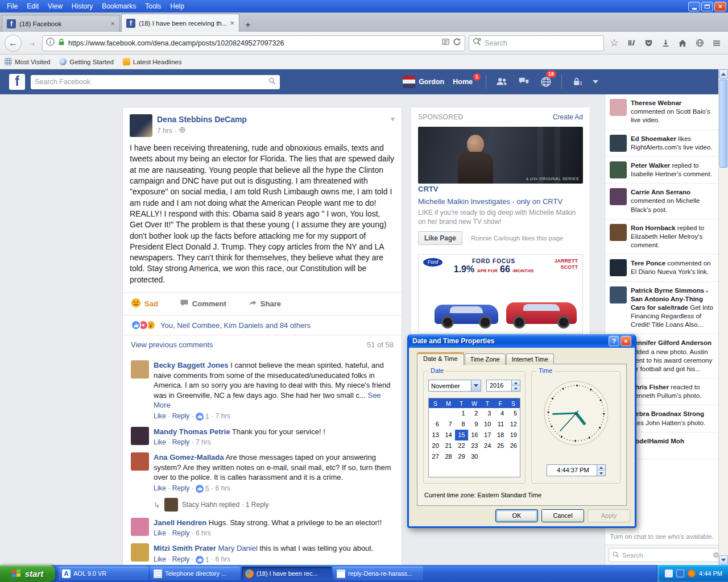  I want to click on facebook-search-bar, so click(155, 82).